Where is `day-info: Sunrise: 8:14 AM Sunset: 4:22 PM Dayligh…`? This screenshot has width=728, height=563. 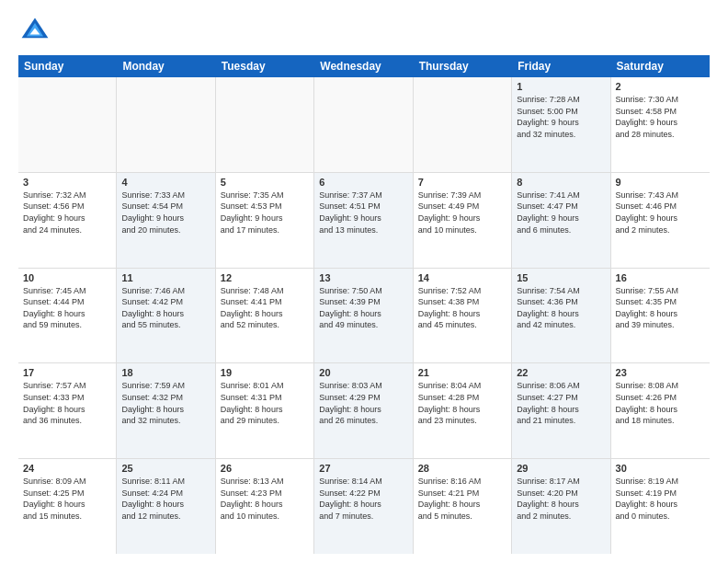 day-info: Sunrise: 8:14 AM Sunset: 4:22 PM Dayligh… is located at coordinates (363, 499).